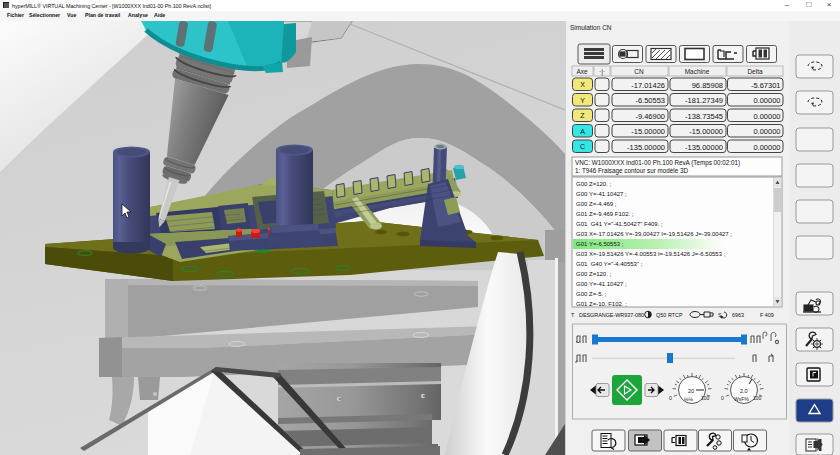  Describe the element at coordinates (582, 132) in the screenshot. I see `svg-text: A` at that location.